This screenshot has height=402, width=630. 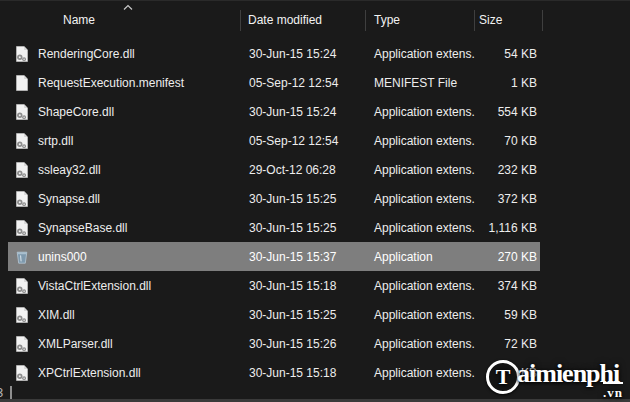 I want to click on file-name-cell: VistaCtrlExtension.dll, so click(x=120, y=286).